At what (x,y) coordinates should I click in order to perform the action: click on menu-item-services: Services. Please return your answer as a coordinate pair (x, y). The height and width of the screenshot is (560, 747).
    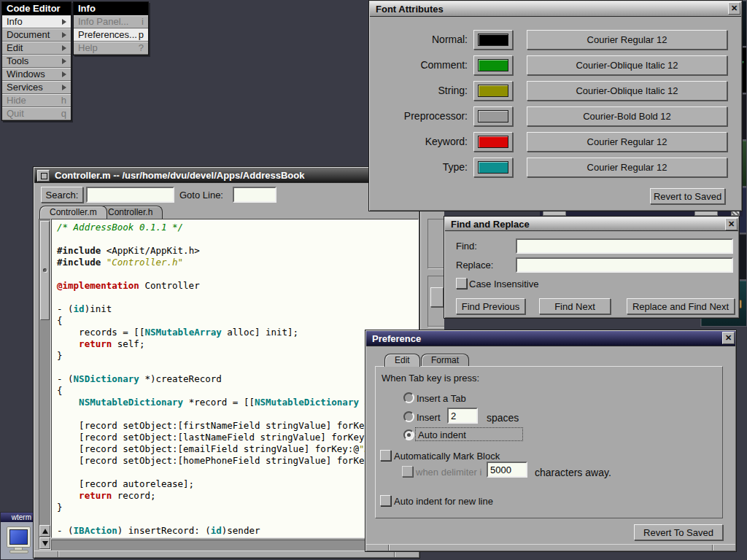
    Looking at the image, I should click on (36, 88).